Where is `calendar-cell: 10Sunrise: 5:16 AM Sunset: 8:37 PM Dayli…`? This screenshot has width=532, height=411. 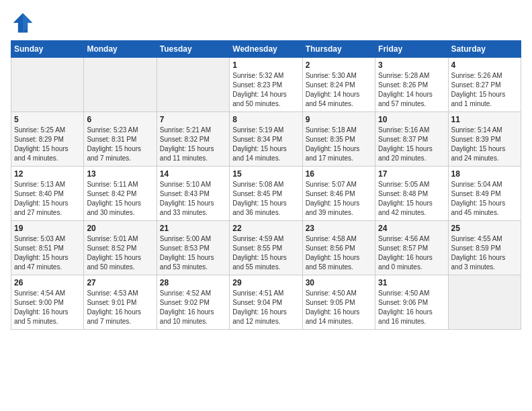 calendar-cell: 10Sunrise: 5:16 AM Sunset: 8:37 PM Dayli… is located at coordinates (412, 140).